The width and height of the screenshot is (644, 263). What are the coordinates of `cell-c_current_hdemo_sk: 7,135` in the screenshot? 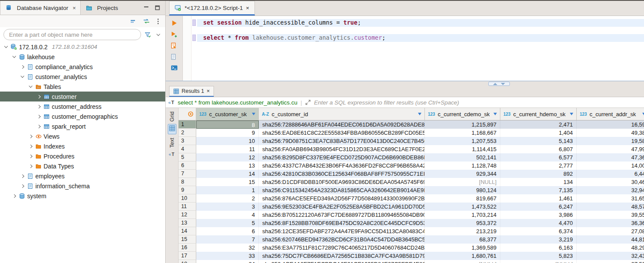 It's located at (538, 190).